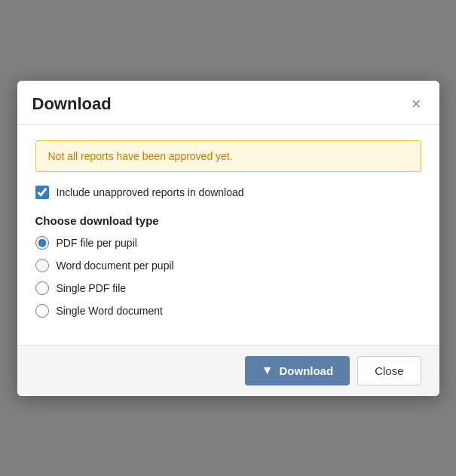 The image size is (456, 476). Describe the element at coordinates (306, 371) in the screenshot. I see `download-button-label: Download` at that location.